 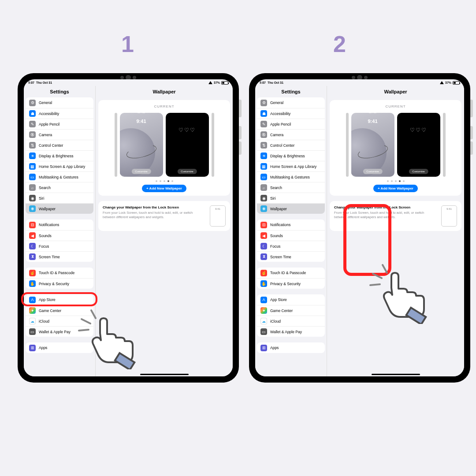 What do you see at coordinates (164, 148) in the screenshot?
I see `current-wallpaper-card: CURRENT — · — 9:41 Customize ♡♡♡ Customi…` at bounding box center [164, 148].